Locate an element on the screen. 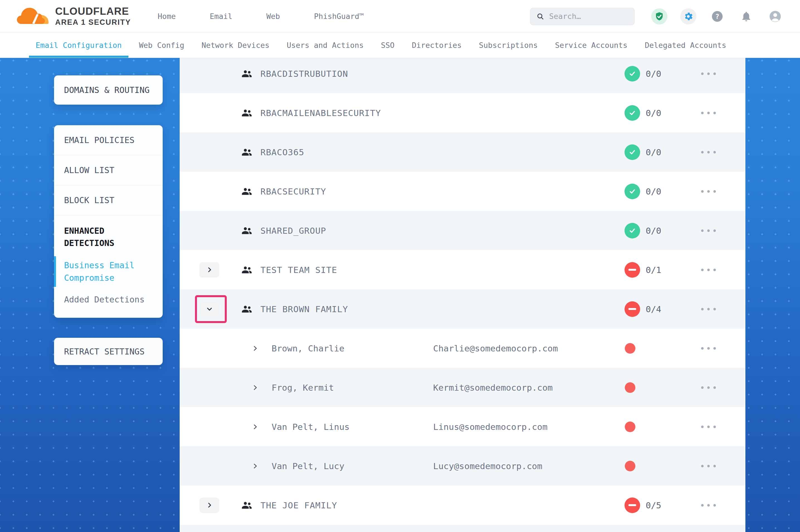 The height and width of the screenshot is (532, 800). sidebar-item-label: RETRACT SETTINGS is located at coordinates (105, 352).